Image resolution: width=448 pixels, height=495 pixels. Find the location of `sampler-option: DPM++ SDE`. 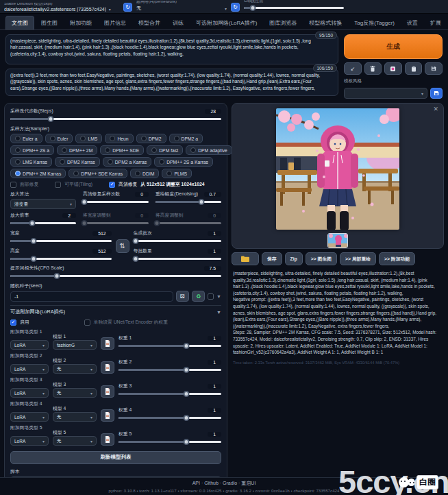

sampler-option: DPM++ SDE is located at coordinates (122, 150).